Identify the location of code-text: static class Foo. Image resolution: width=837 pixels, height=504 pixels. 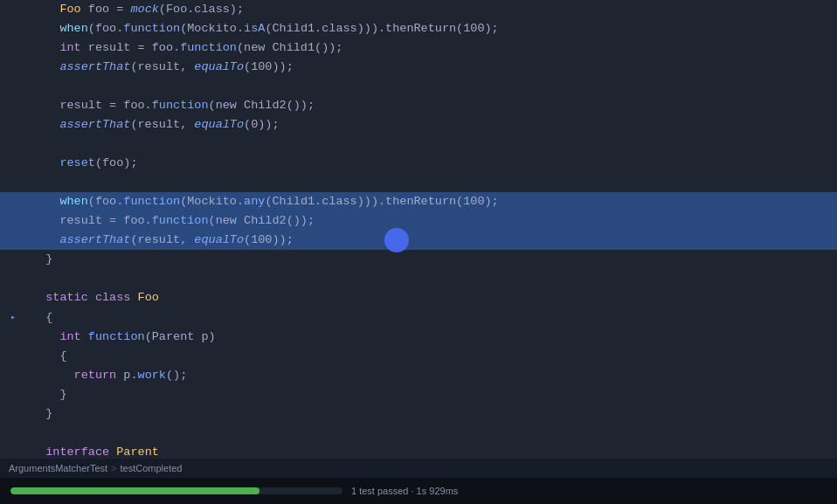
(432, 298).